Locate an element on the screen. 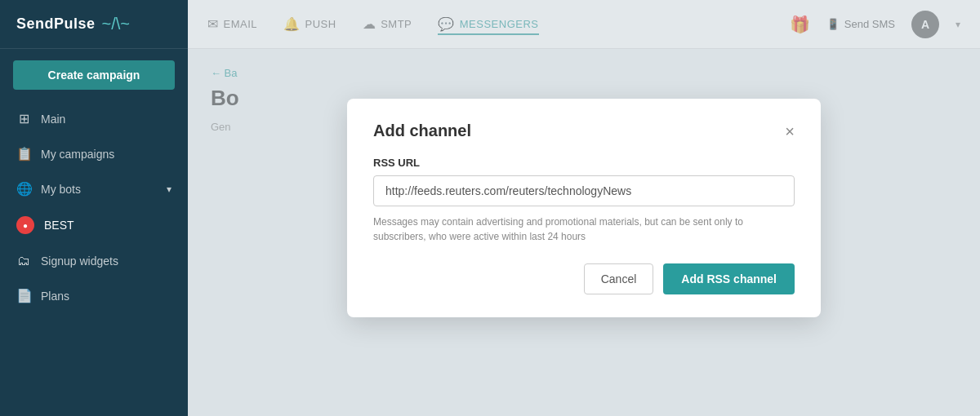  rss-url-input is located at coordinates (584, 191).